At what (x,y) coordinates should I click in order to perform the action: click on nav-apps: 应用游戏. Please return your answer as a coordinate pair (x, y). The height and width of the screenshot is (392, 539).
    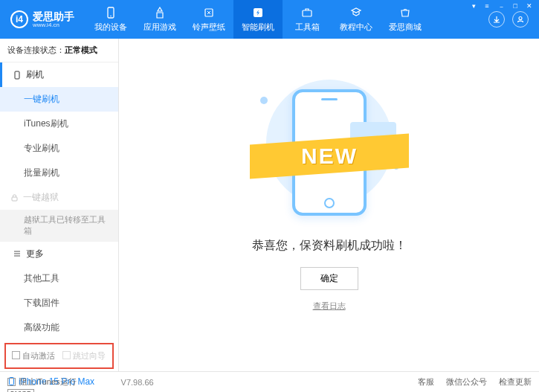
    Looking at the image, I should click on (160, 19).